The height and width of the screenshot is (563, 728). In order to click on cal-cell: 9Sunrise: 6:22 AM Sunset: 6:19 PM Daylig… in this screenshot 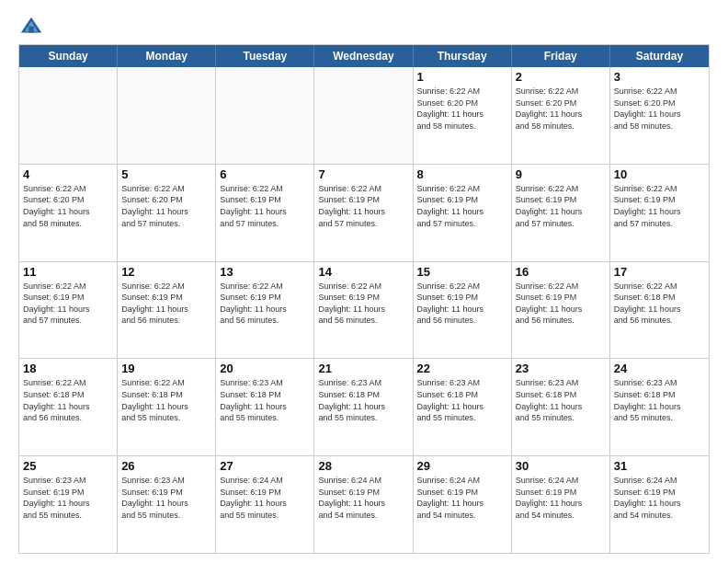, I will do `click(561, 213)`.